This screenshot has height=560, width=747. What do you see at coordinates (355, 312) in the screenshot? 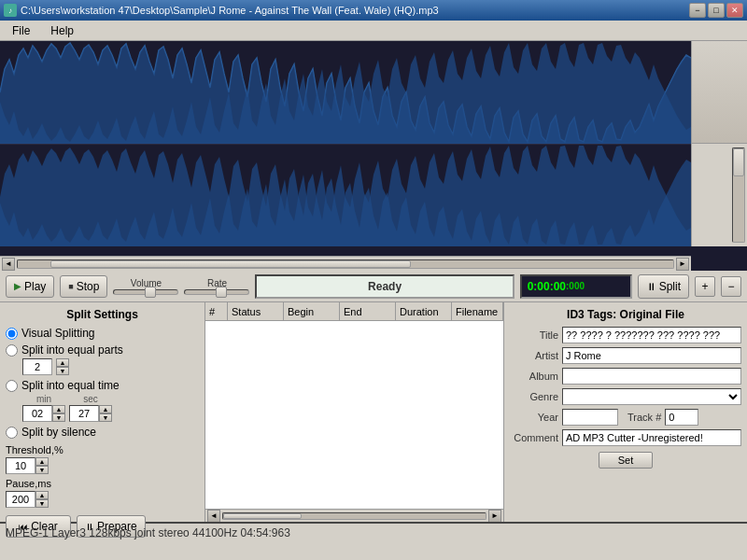
I see `table-header: # Status Begin End Duration Filename` at bounding box center [355, 312].